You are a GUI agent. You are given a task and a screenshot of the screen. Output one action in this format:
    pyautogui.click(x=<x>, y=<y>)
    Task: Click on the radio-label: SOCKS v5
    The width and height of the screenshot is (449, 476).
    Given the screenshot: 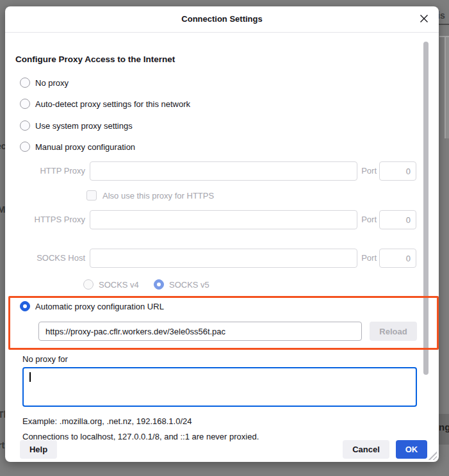 What is the action you would take?
    pyautogui.click(x=190, y=284)
    